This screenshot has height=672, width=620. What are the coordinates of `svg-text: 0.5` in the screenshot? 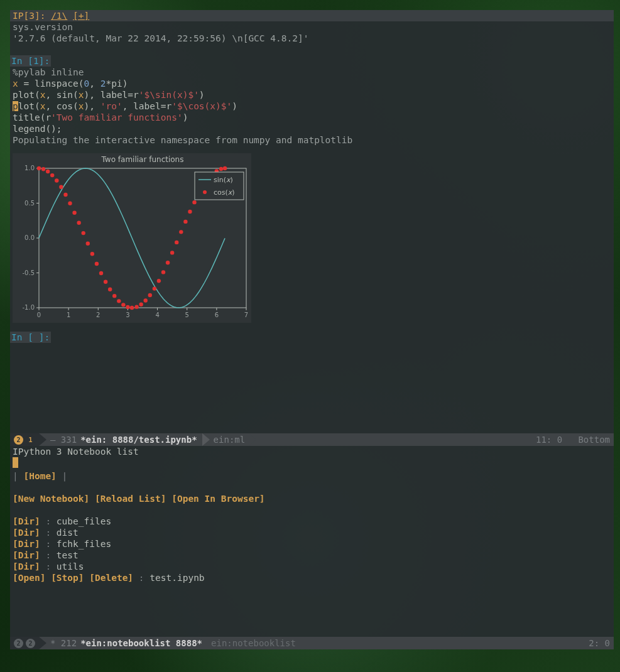 It's located at (30, 203).